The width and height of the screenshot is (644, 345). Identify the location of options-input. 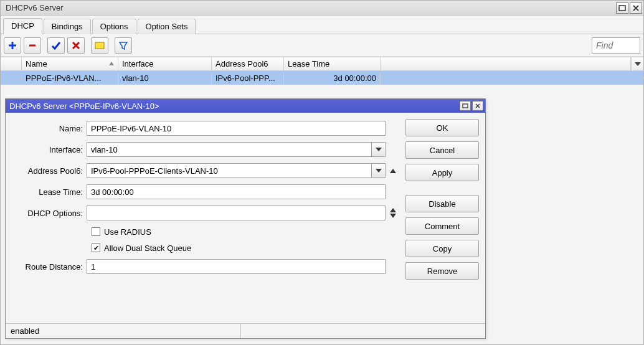
(236, 213).